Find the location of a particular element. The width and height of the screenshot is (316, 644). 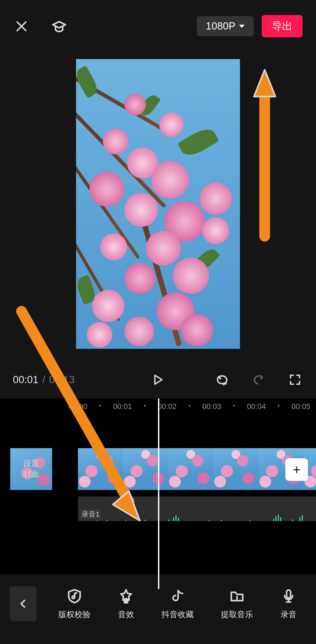

tool-label: 音效 is located at coordinates (126, 614).